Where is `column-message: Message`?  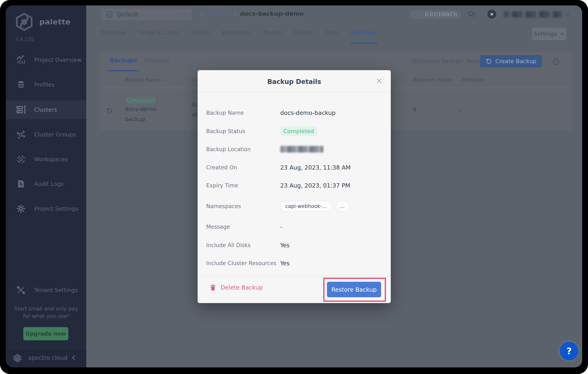
column-message: Message is located at coordinates (474, 80).